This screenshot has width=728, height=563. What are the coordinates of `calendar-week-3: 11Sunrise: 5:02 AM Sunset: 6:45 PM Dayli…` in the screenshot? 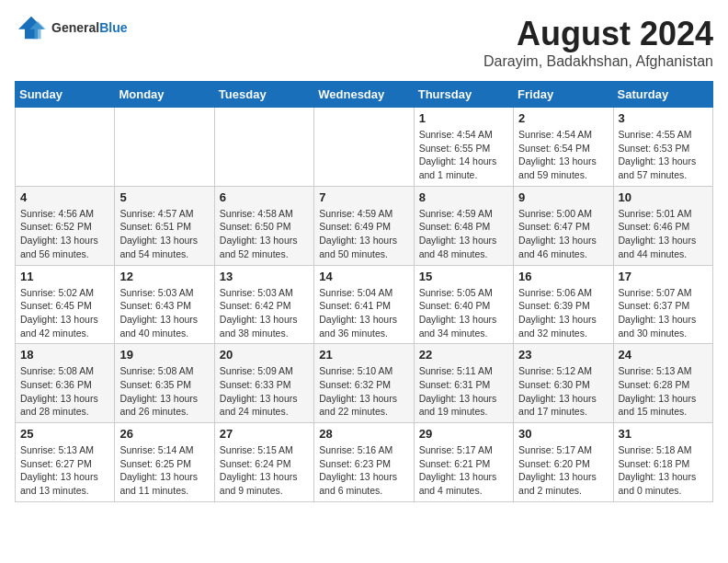 It's located at (364, 304).